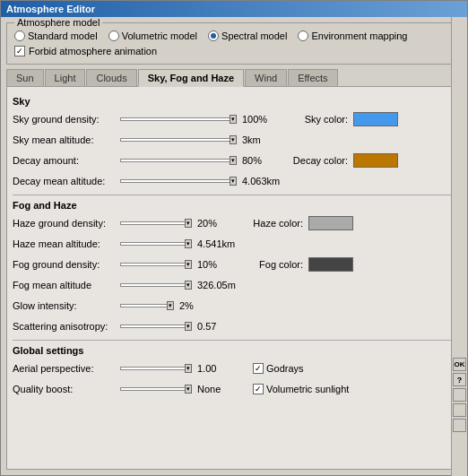  I want to click on radio-standard: Standard model, so click(56, 36).